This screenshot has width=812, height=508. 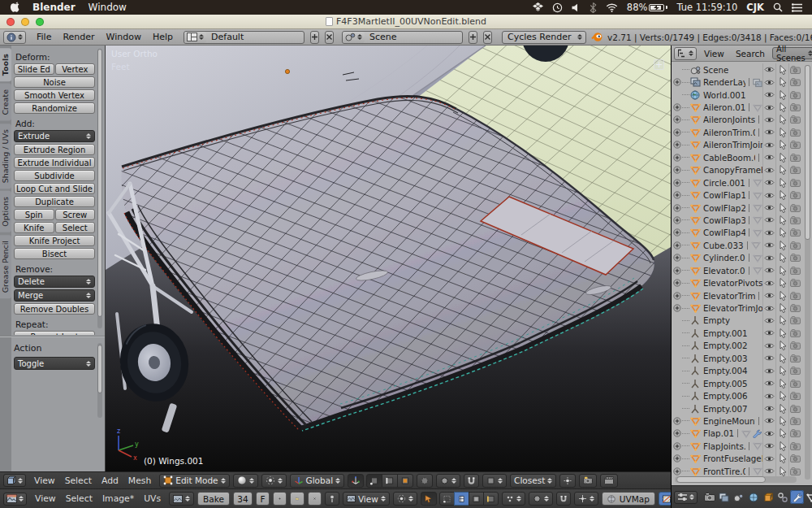 What do you see at coordinates (6, 156) in the screenshot?
I see `tool-shelf-tab-shadinguvs: Shading / UVs` at bounding box center [6, 156].